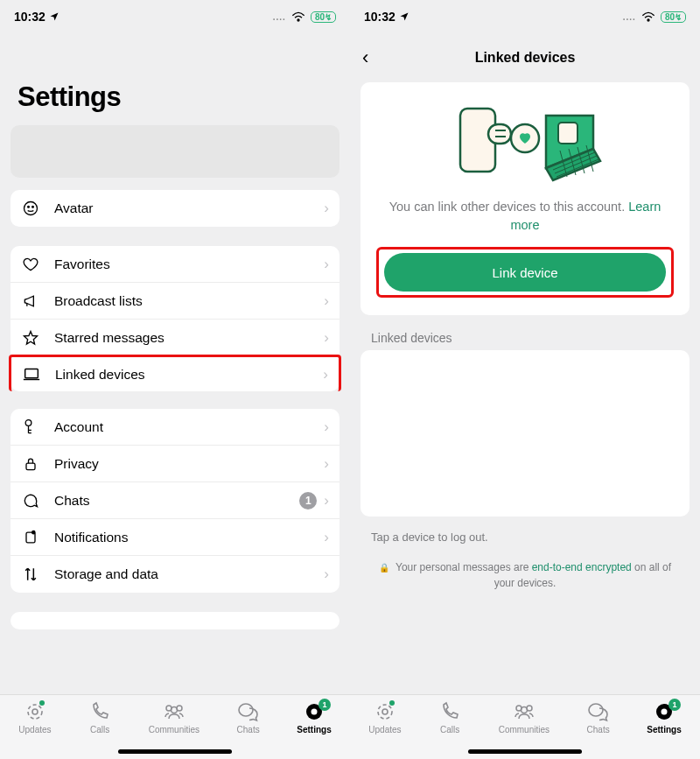  Describe the element at coordinates (648, 17) in the screenshot. I see `wifi-icon` at that location.